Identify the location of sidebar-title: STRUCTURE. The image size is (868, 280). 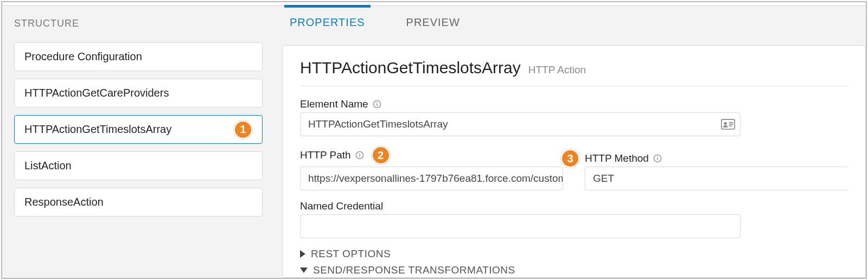
(138, 24).